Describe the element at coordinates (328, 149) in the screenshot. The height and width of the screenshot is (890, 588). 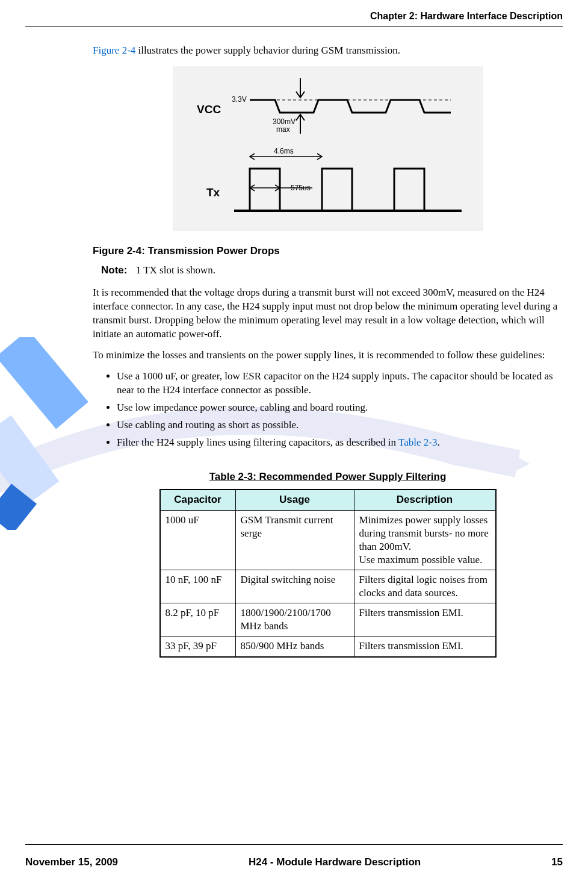
I see `figure-2-4: VCC 3.3V 300mV max Tx` at that location.